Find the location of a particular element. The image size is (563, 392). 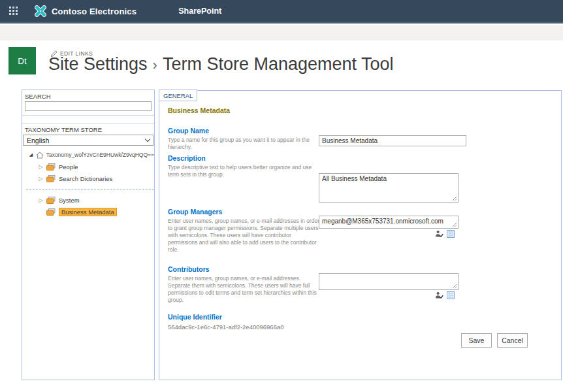

taxonomy-tree: ◢ Taxonomy_wofYzvCnE9HUwk/Z9vqHQQ== ▷ is located at coordinates (88, 183).